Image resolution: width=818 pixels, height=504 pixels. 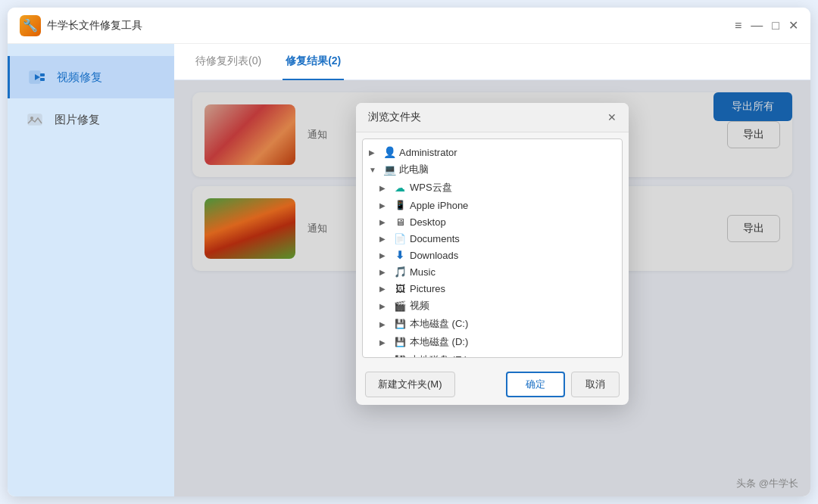 What do you see at coordinates (374, 170) in the screenshot?
I see `chevron-this-pc: ▼` at bounding box center [374, 170].